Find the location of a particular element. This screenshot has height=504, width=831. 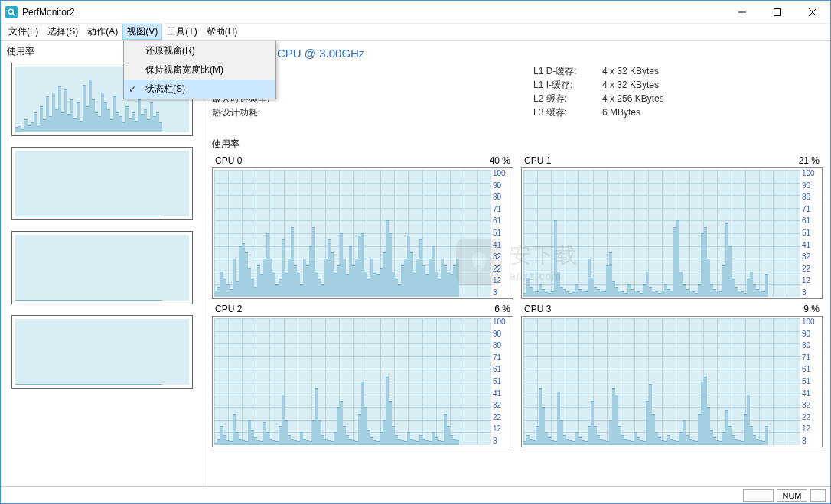

menubar: 文件(F)选择(S)动作(A)视图(V)工具(T)帮助(H) is located at coordinates (416, 32).